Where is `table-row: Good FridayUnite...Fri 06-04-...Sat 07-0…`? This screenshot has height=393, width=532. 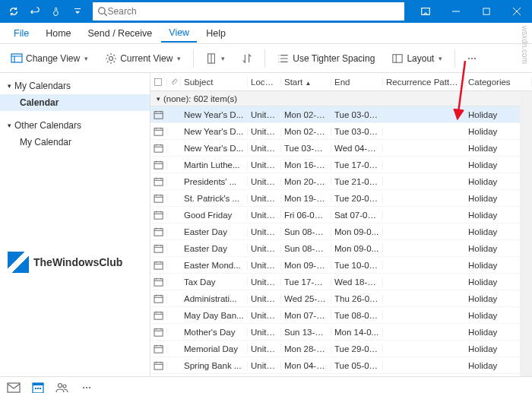 table-row: Good FridayUnite...Fri 06-04-...Sat 07-0… is located at coordinates (341, 215).